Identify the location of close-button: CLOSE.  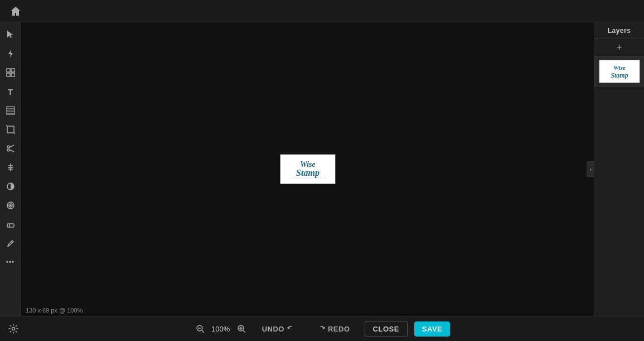
(386, 329).